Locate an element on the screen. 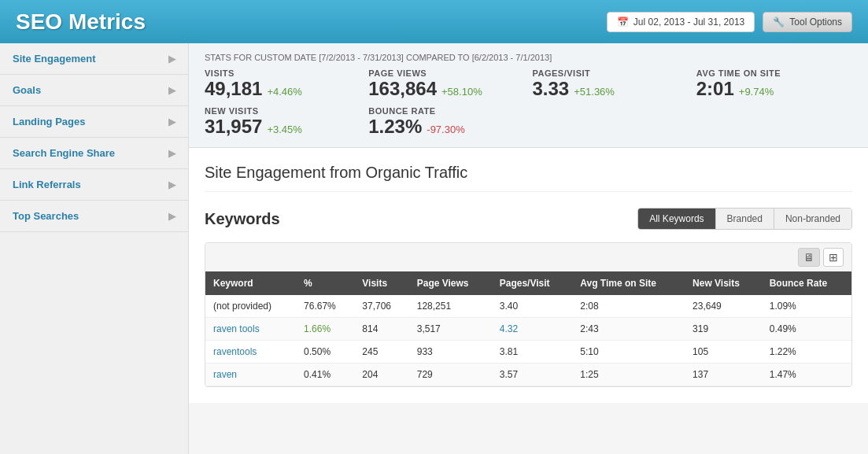 Image resolution: width=868 pixels, height=454 pixels. wrench-icon: 🔧 is located at coordinates (779, 22).